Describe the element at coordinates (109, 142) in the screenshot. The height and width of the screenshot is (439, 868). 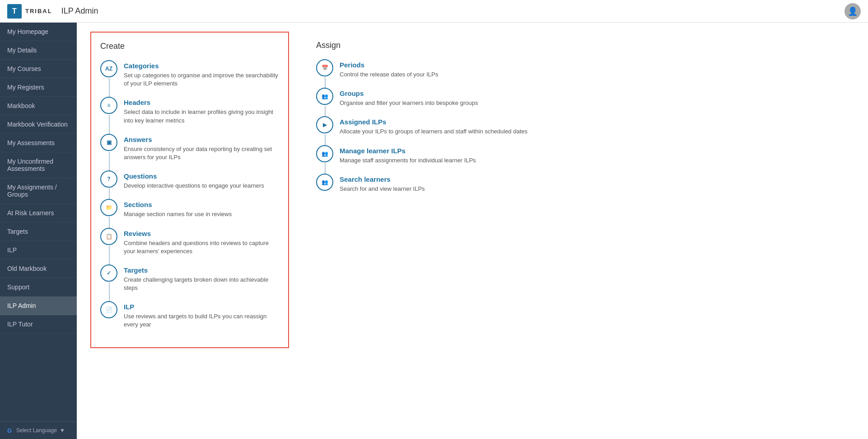
I see `create-item-icon-answers: ▣` at that location.